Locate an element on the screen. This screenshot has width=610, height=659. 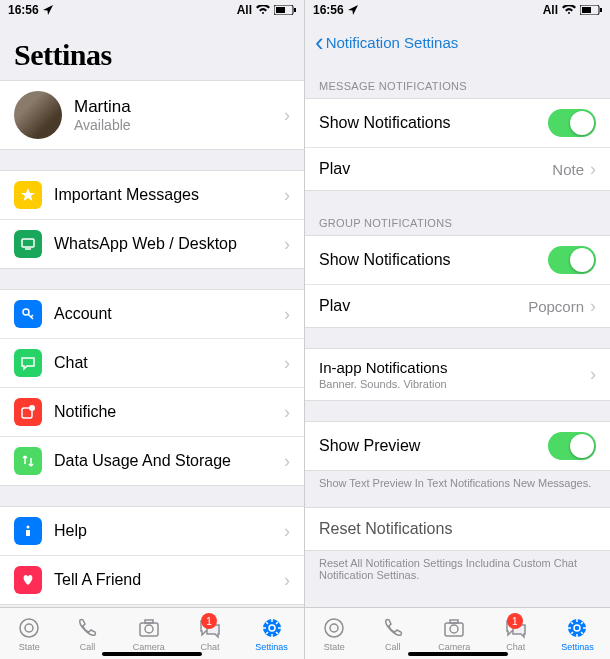
chat-icon is located at coordinates (28, 363).